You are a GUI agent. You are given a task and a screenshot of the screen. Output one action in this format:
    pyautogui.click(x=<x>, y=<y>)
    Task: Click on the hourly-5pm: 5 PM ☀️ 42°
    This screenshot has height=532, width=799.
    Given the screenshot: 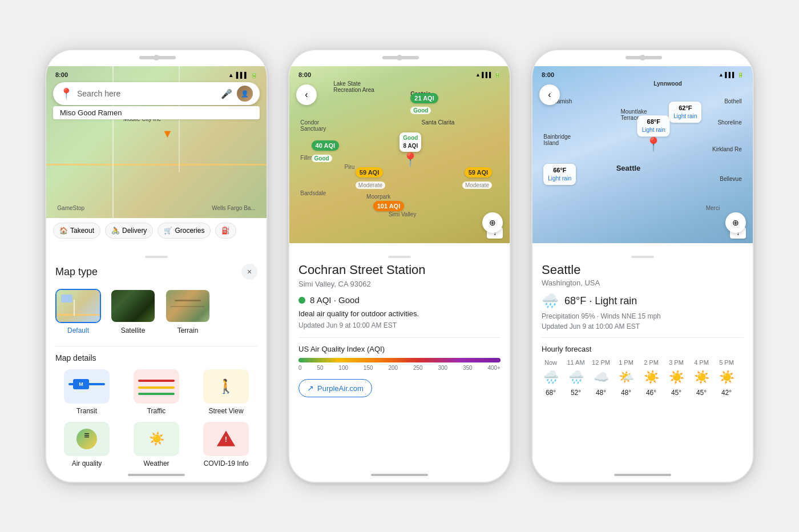 What is the action you would take?
    pyautogui.click(x=727, y=378)
    